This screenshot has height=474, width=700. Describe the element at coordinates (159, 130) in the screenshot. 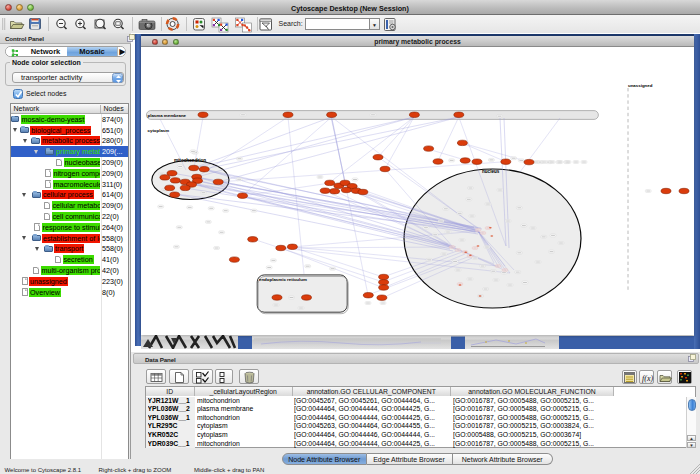

I see `svg-text: cytoplasm` at that location.